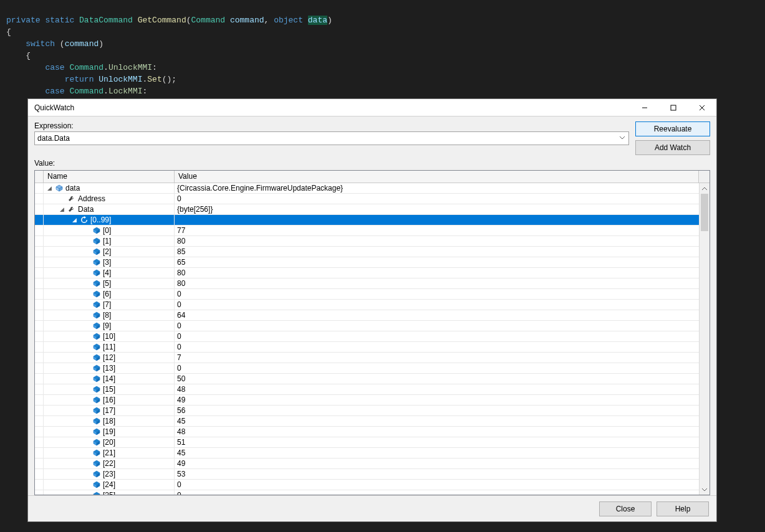 The image size is (765, 532). Describe the element at coordinates (367, 326) in the screenshot. I see `tree-row: [9] 0` at that location.